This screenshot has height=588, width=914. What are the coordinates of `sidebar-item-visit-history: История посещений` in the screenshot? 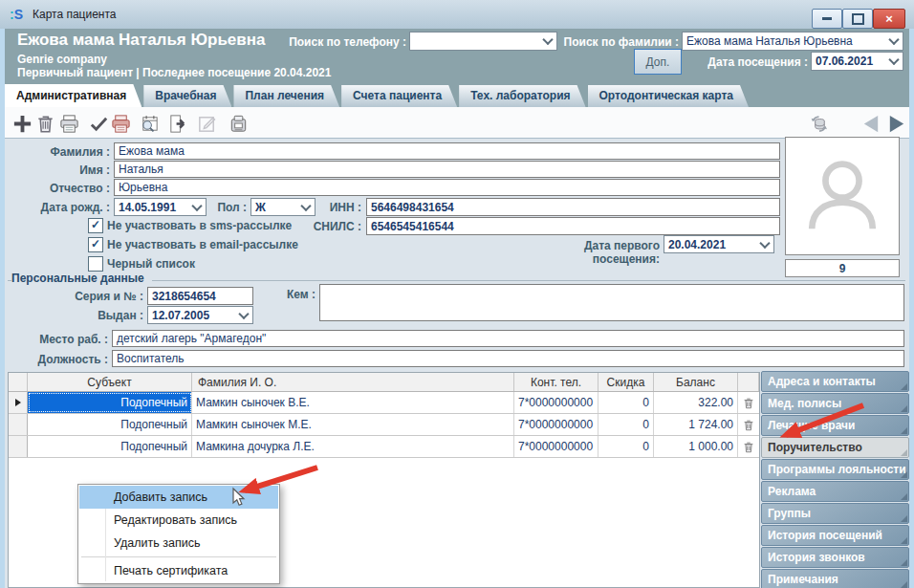 It's located at (836, 535).